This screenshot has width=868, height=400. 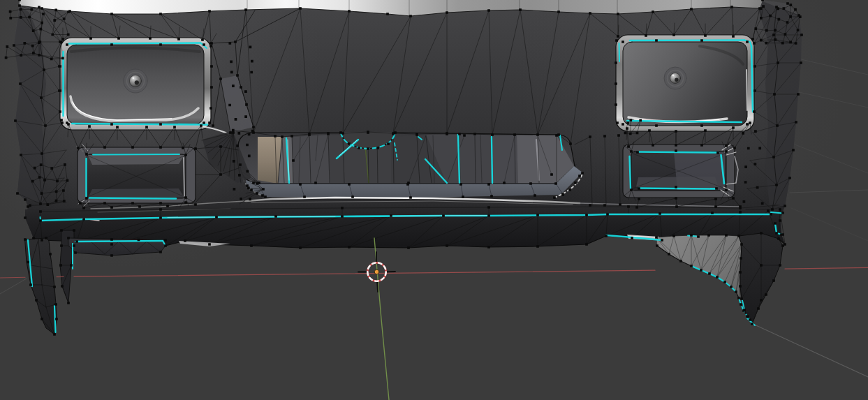 What do you see at coordinates (377, 272) in the screenshot?
I see `origin-point-dot` at bounding box center [377, 272].